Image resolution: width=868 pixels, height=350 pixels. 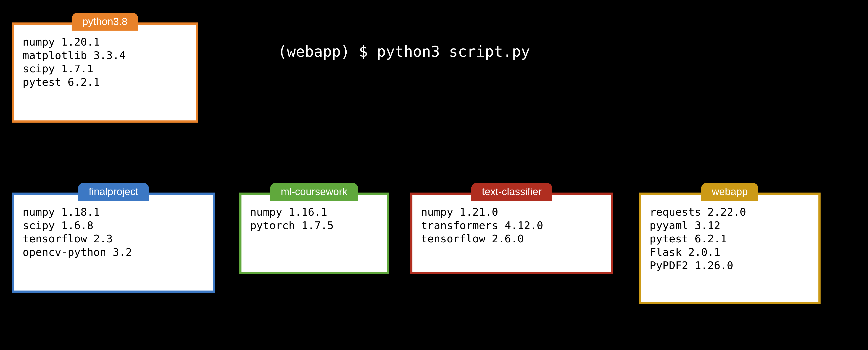 I want to click on env-tab-ml-coursework: ml-coursework, so click(x=314, y=192).